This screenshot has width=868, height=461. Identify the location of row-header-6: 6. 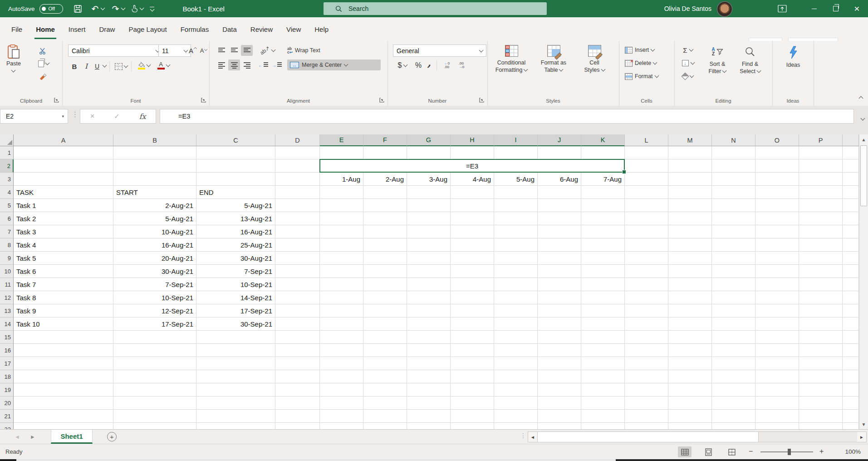
(7, 219).